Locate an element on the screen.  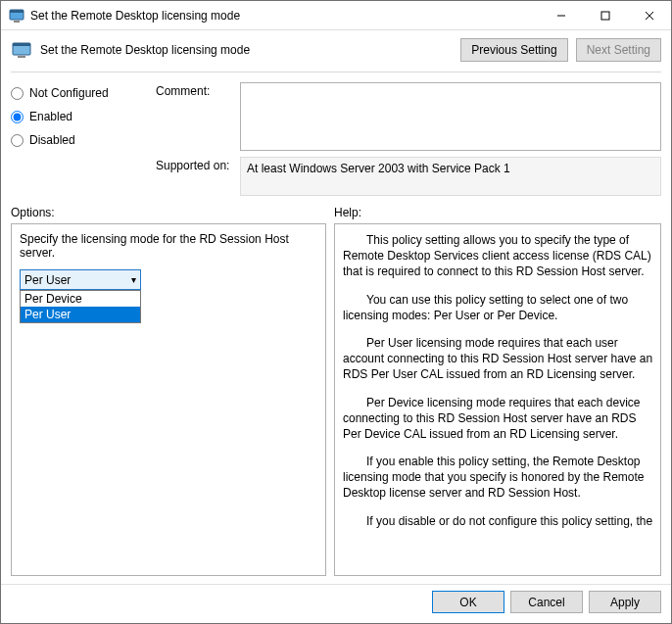
options-description: Specify the licensing mode for the RD Se… is located at coordinates (168, 246).